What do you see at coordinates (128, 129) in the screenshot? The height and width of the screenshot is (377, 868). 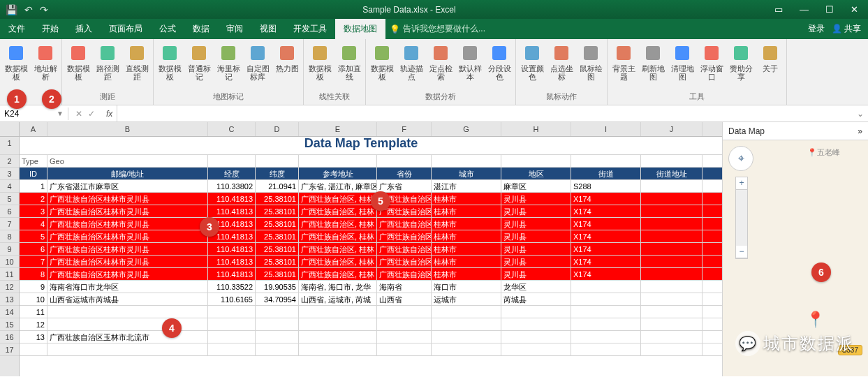 I see `col-header: B` at bounding box center [128, 129].